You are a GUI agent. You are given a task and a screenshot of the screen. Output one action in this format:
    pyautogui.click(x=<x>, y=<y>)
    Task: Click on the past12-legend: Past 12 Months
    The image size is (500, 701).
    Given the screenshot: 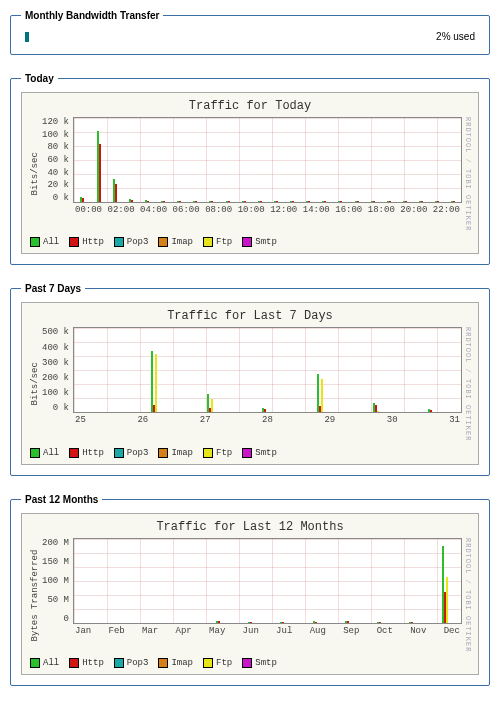 What is the action you would take?
    pyautogui.click(x=62, y=500)
    